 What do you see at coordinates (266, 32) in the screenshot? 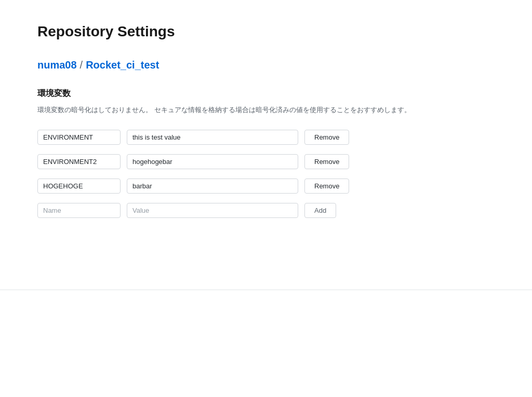
I see `page-title: Repository Settings` at bounding box center [266, 32].